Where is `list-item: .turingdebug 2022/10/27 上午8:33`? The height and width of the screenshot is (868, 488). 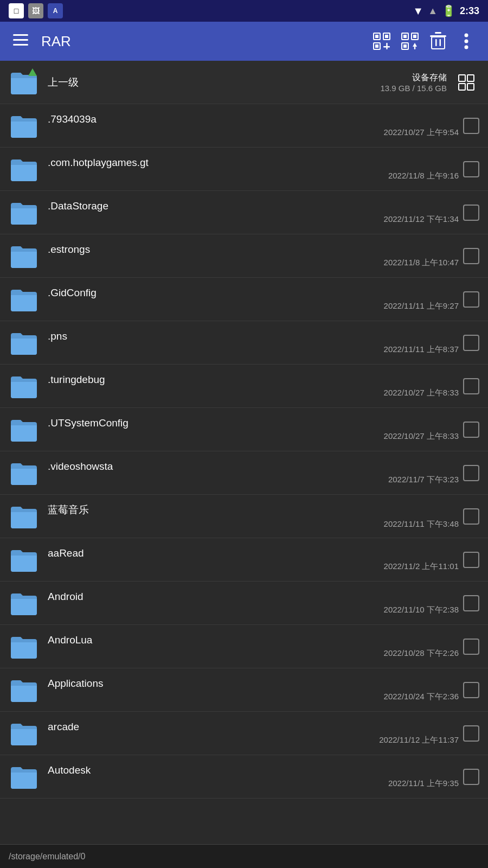
list-item: .turingdebug 2022/10/27 上午8:33 is located at coordinates (244, 386).